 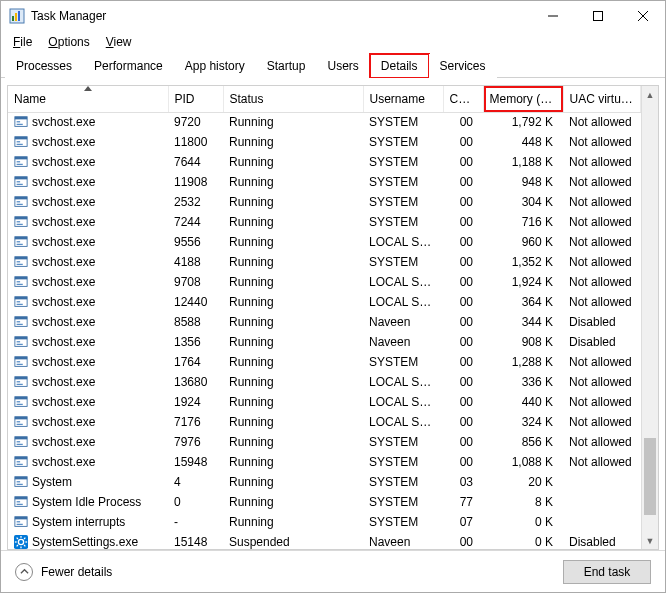 I want to click on col-status: Status, so click(x=293, y=99).